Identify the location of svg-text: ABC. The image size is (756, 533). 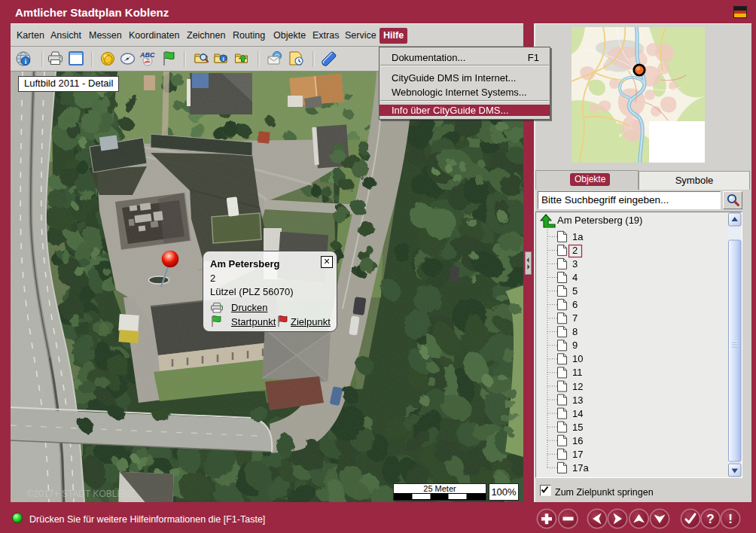
(148, 55).